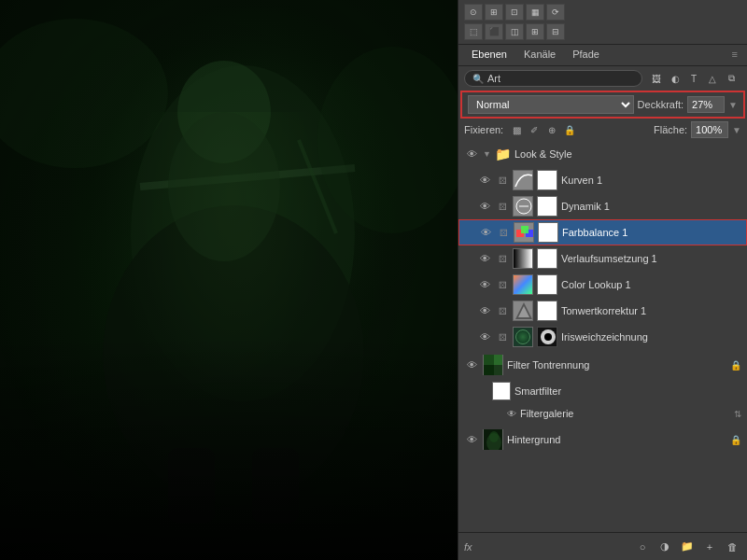  I want to click on bottom-btn-circle: ○, so click(642, 547).